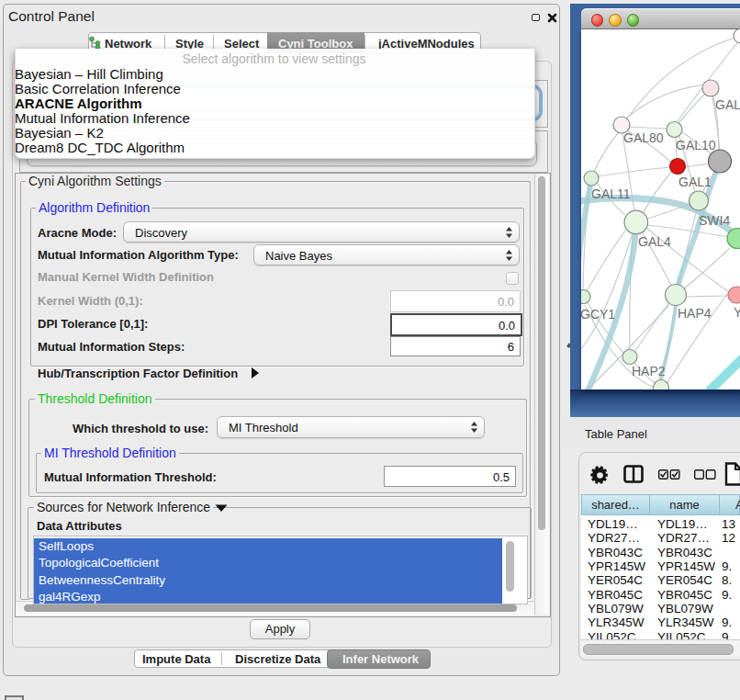  Describe the element at coordinates (695, 182) in the screenshot. I see `svg-text: GAL1` at that location.